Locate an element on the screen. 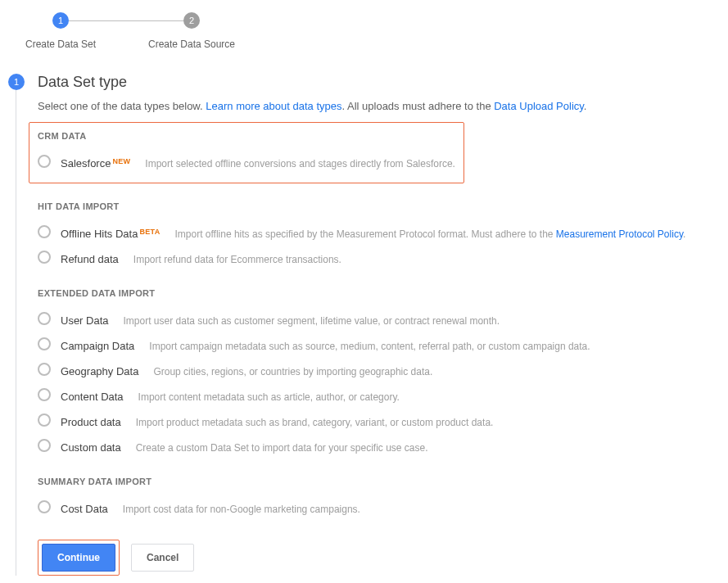  stepper-step-2: 2 Create Data Source is located at coordinates (192, 20).